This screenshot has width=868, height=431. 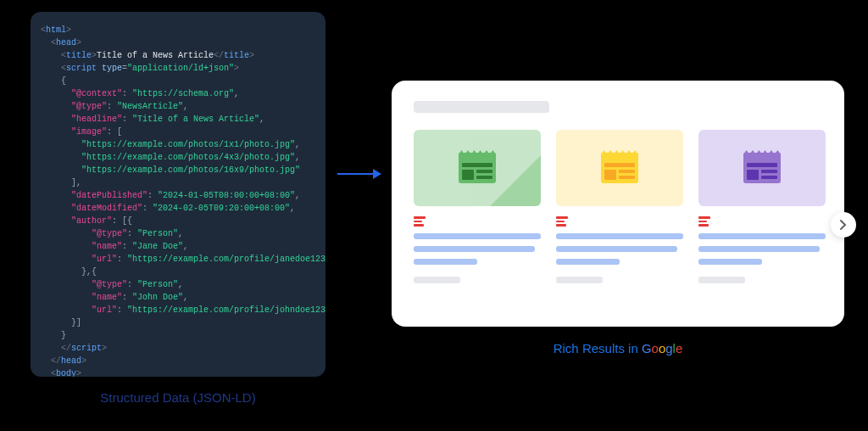 What do you see at coordinates (618, 348) in the screenshot?
I see `right-caption: Rich Results in Google` at bounding box center [618, 348].